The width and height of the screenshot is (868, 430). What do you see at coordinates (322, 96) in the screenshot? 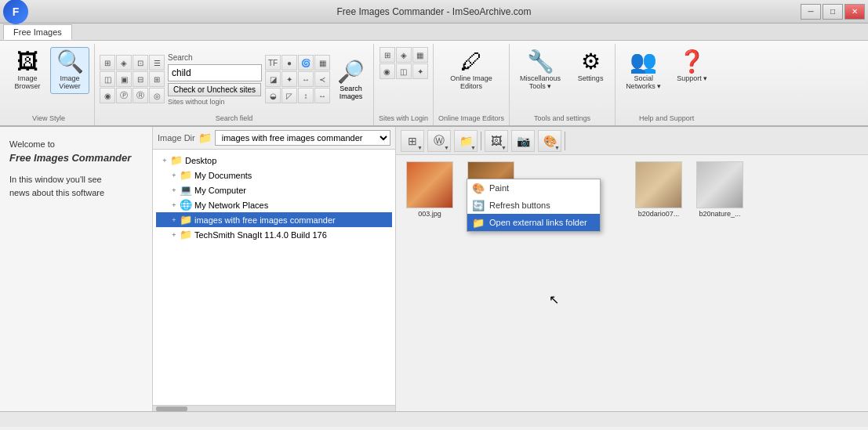
I see `login-icon-12: ↔` at bounding box center [322, 96].